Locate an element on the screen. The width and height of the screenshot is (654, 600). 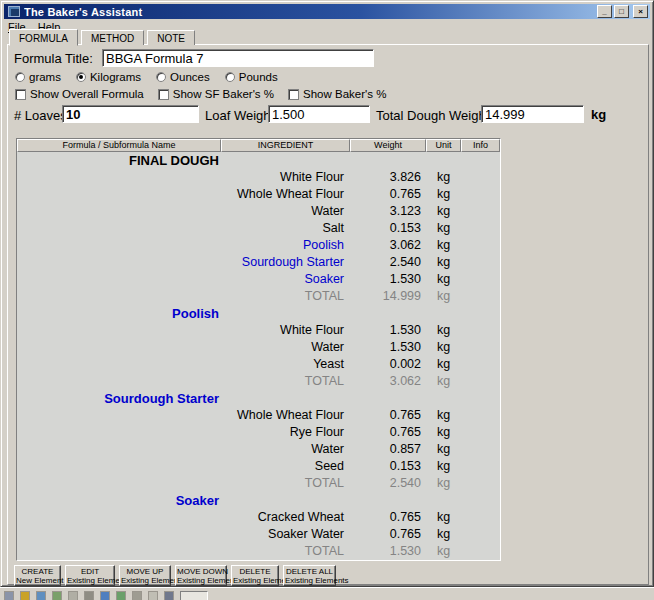
total-dough-weight-input is located at coordinates (532, 114).